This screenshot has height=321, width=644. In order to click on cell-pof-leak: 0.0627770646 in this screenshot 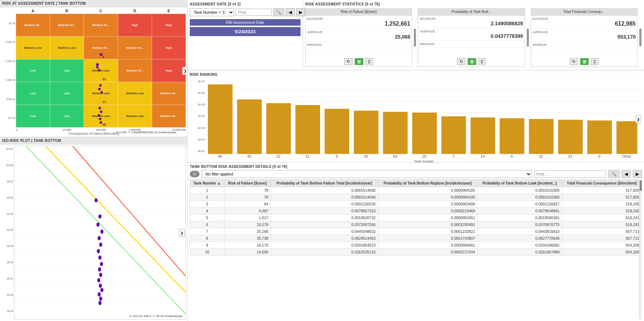, I will do `click(520, 238)`.